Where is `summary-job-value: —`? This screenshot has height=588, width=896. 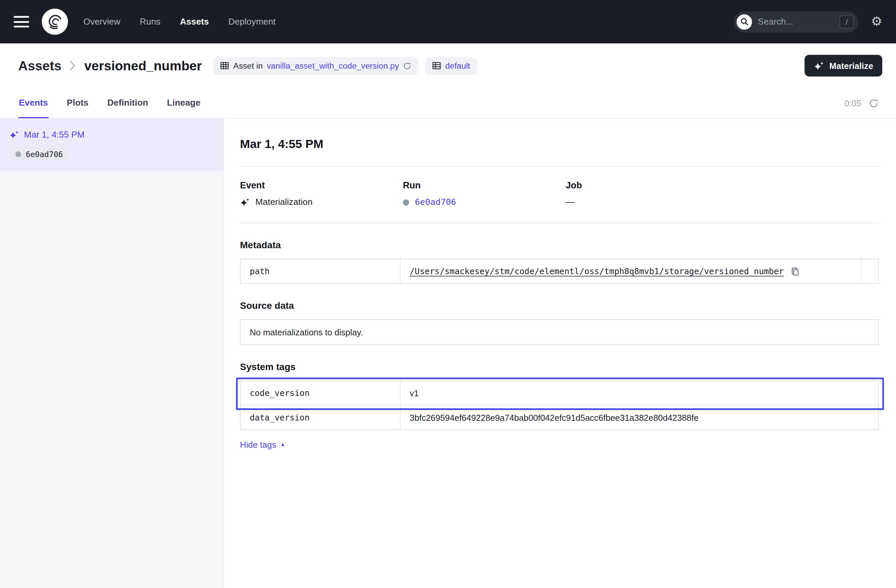
summary-job-value: — is located at coordinates (570, 202).